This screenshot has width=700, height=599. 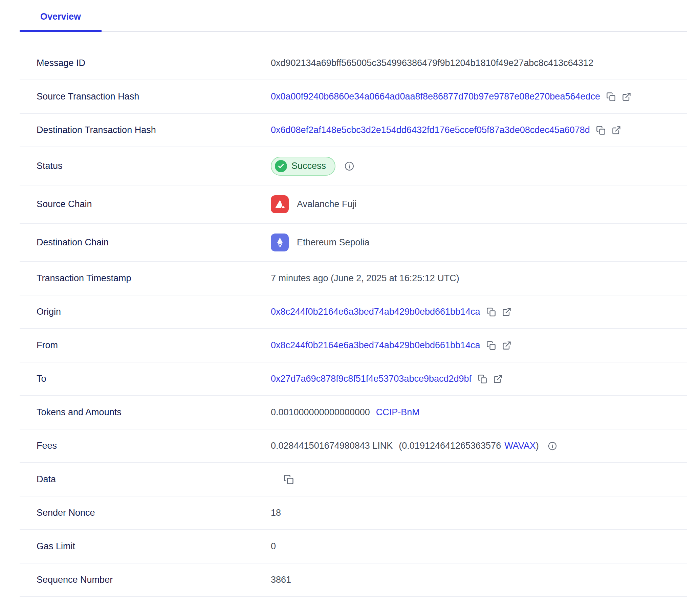 I want to click on message-id-label: Message ID, so click(x=154, y=63).